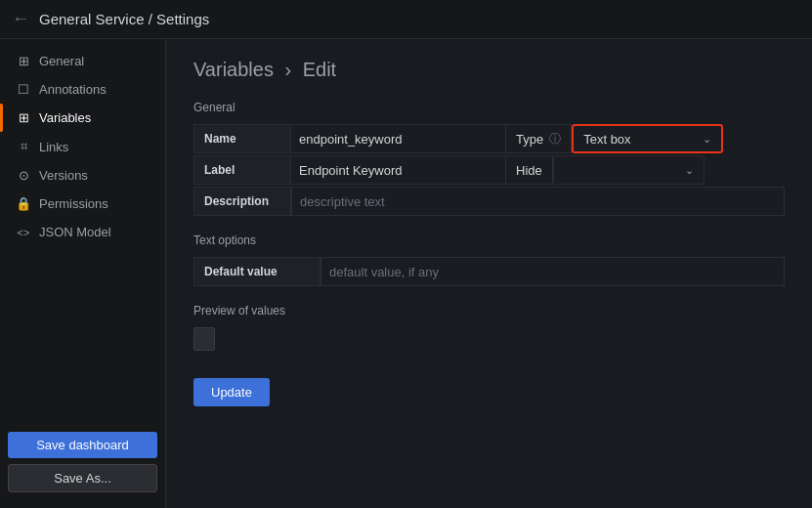 Image resolution: width=812 pixels, height=508 pixels. Describe the element at coordinates (399, 170) in the screenshot. I see `label-value-cell` at that location.